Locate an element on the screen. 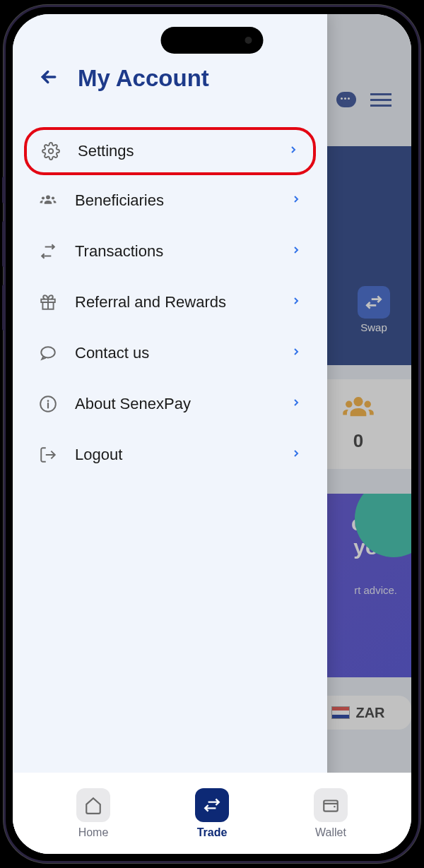  nav-label: Trade is located at coordinates (212, 833).